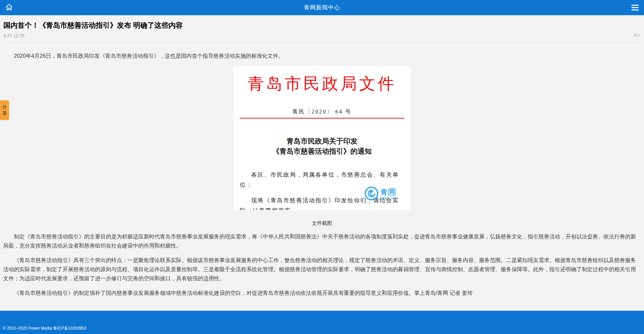 The width and height of the screenshot is (644, 334). Describe the element at coordinates (5, 113) in the screenshot. I see `share-label-char: 享` at that location.